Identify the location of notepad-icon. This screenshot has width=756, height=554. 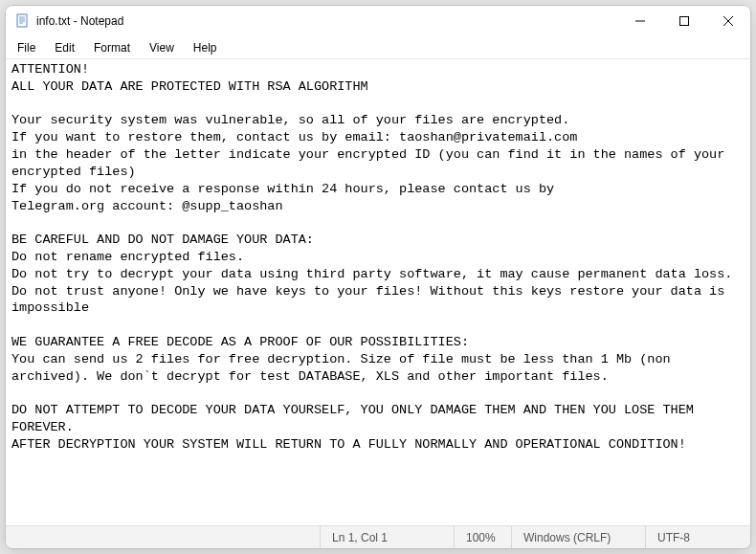
(23, 21).